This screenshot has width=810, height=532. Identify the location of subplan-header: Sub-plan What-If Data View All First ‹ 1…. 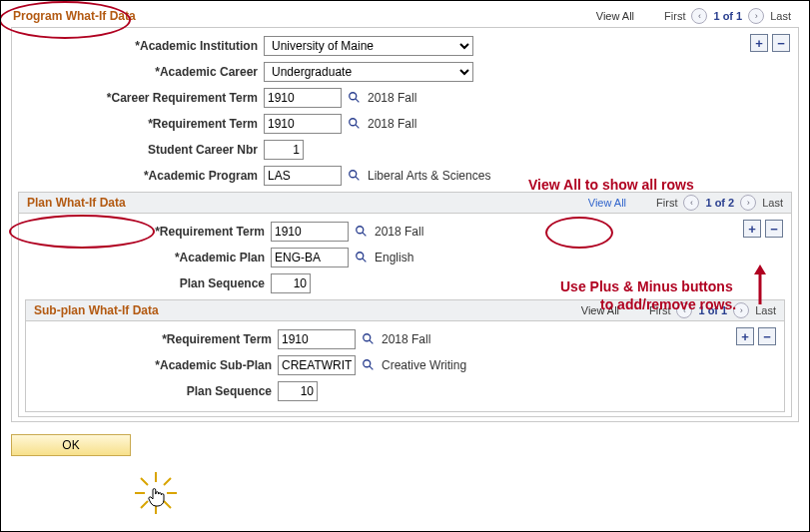
(405, 310).